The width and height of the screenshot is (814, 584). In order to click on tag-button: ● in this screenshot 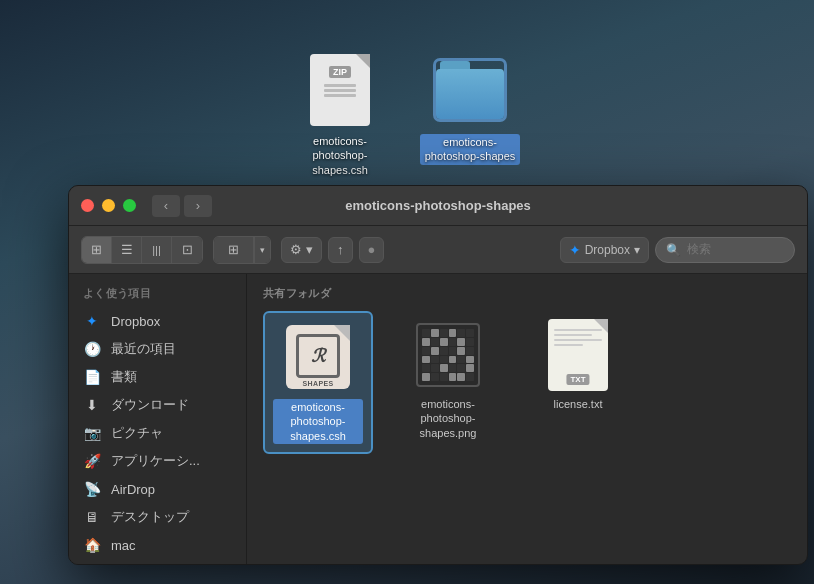, I will do `click(372, 250)`.